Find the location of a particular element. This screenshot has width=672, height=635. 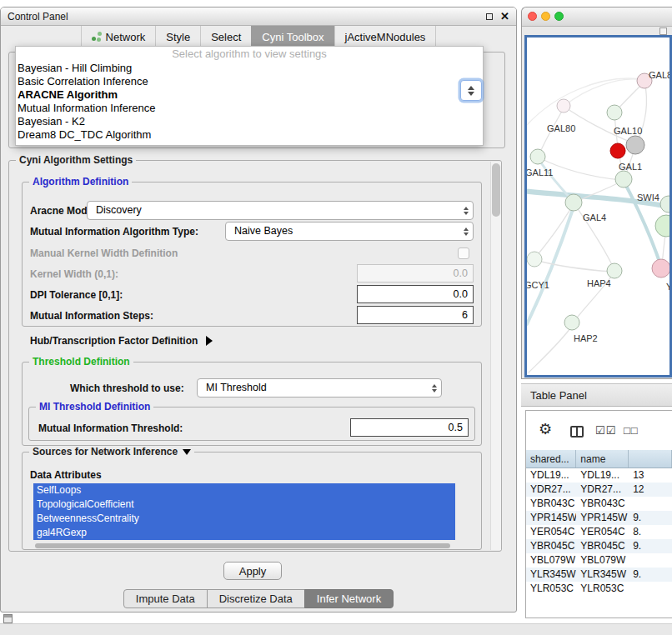

bottom-tab-discretize-data: Discretize Data is located at coordinates (256, 598).